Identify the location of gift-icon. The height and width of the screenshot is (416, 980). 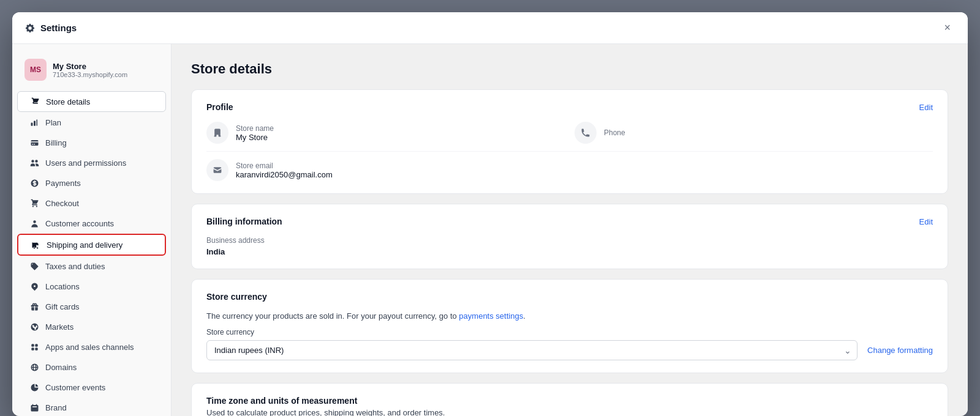
(34, 306).